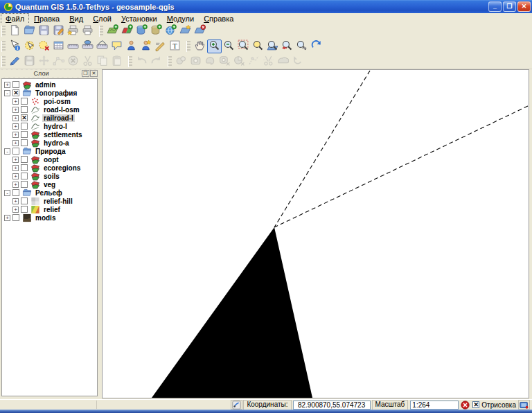  I want to click on toggle-editing-button, so click(15, 62).